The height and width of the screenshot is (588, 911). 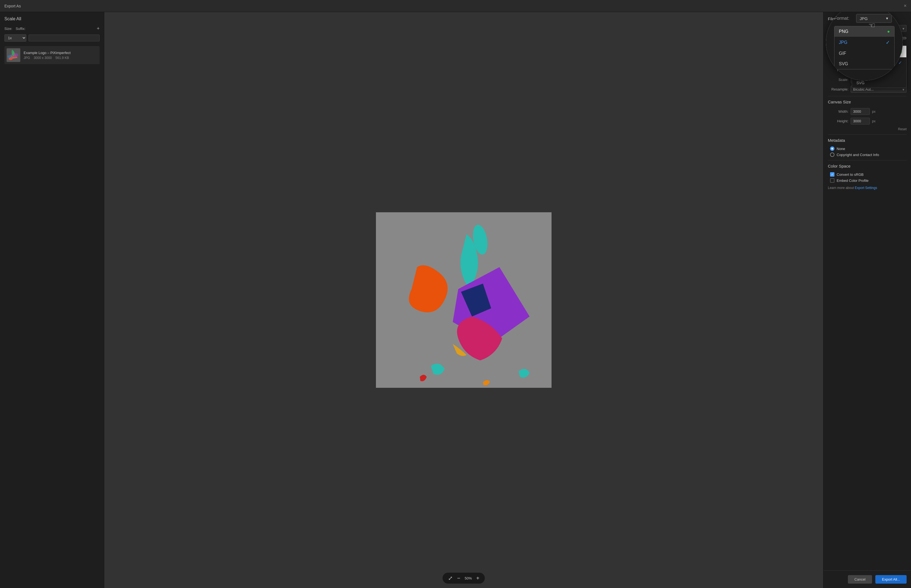 What do you see at coordinates (15, 38) in the screenshot?
I see `size-select: 1x 2x 3x 0.5x` at bounding box center [15, 38].